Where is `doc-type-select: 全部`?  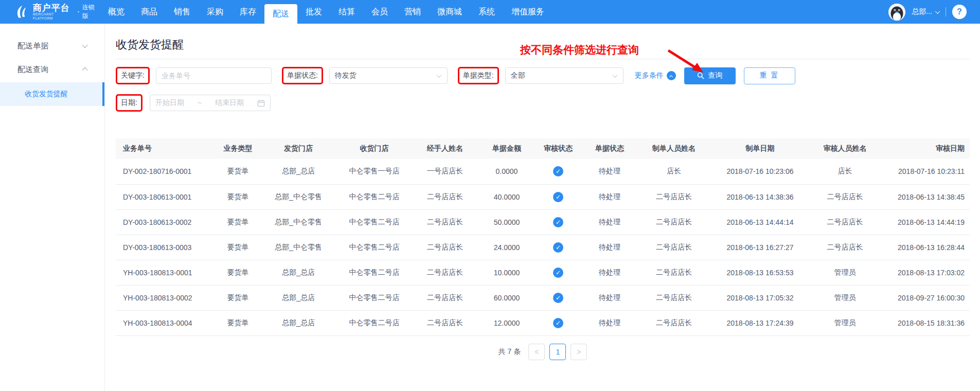
doc-type-select: 全部 is located at coordinates (564, 76).